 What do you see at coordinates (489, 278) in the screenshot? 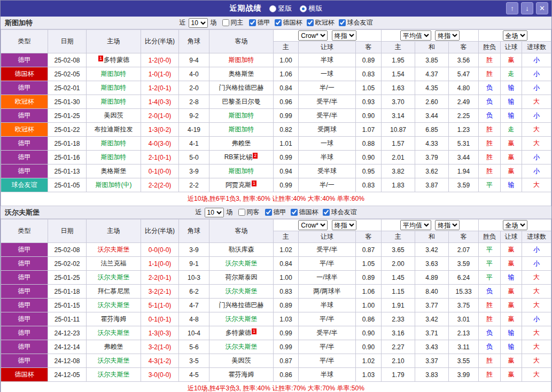
I see `result-wdl: 平` at bounding box center [489, 278].